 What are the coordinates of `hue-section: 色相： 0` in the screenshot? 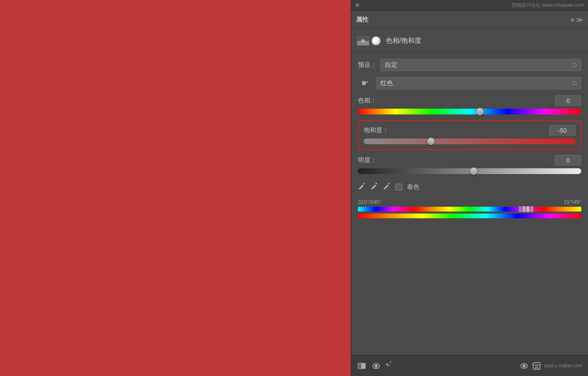 It's located at (470, 105).